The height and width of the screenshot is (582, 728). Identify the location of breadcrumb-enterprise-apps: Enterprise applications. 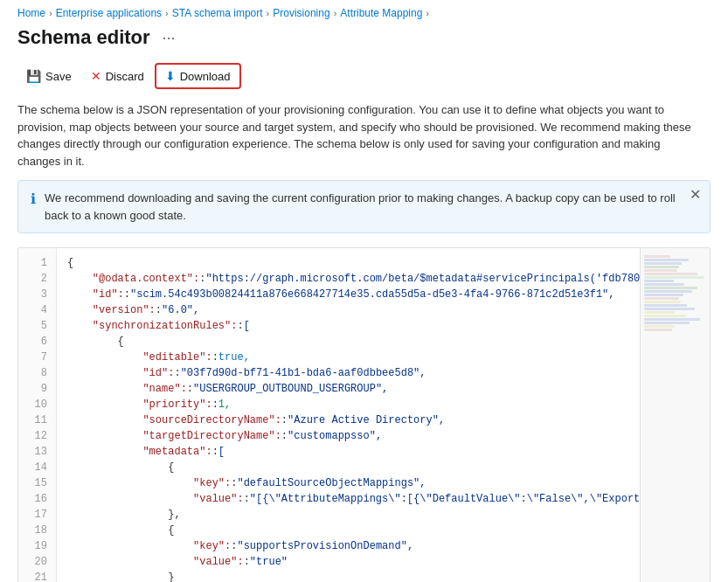
(108, 13).